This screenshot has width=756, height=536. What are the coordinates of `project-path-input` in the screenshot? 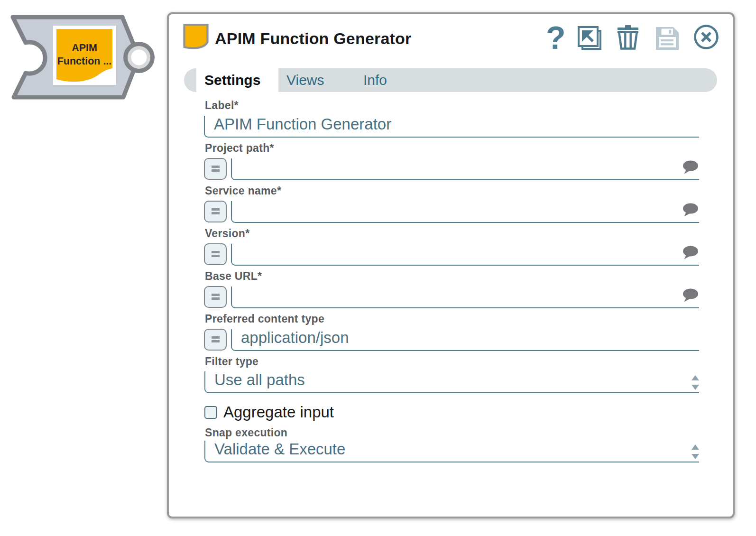 It's located at (465, 169).